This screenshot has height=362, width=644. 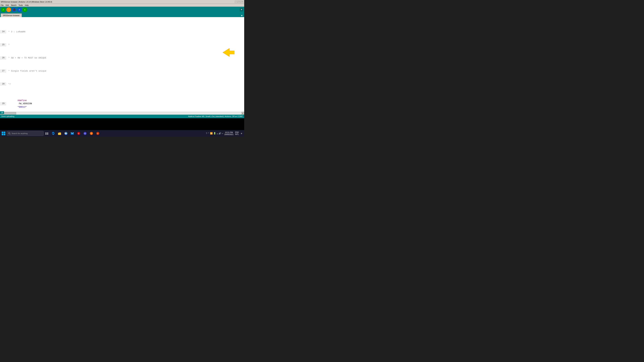 What do you see at coordinates (4, 10) in the screenshot?
I see `verify-button: ✓` at bounding box center [4, 10].